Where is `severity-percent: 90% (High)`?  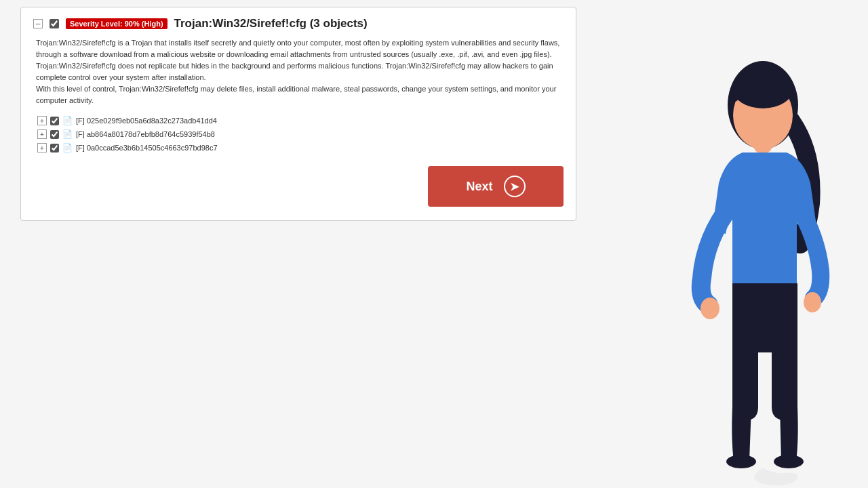 severity-percent: 90% (High) is located at coordinates (144, 24).